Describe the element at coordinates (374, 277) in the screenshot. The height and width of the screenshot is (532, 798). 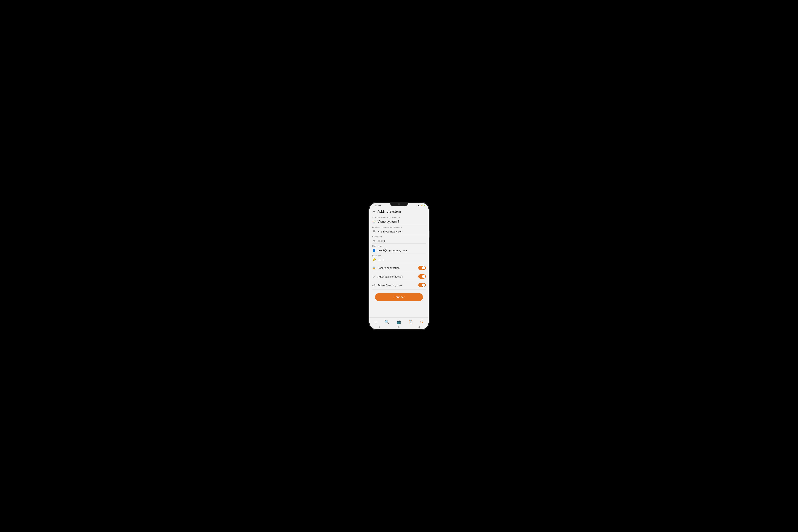
I see `play-icon: ▷` at that location.